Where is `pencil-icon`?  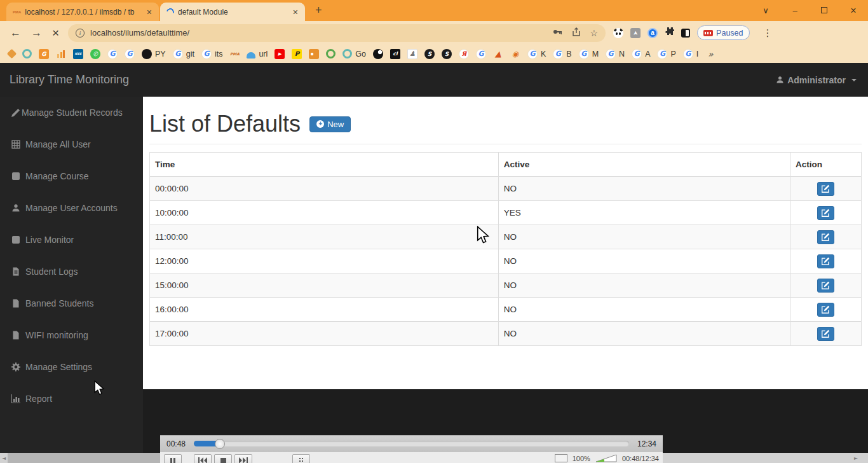 pencil-icon is located at coordinates (16, 113).